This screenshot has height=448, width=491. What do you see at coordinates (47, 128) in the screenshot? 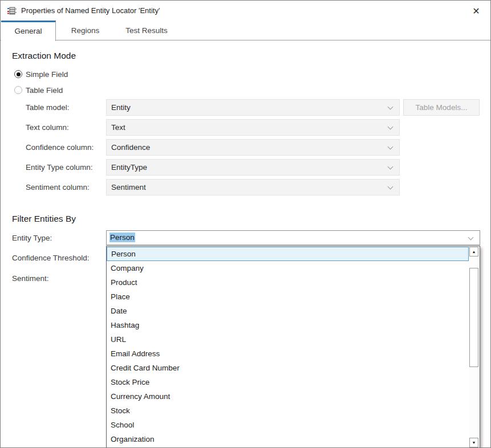
I see `text-column-label: Text column:` at bounding box center [47, 128].